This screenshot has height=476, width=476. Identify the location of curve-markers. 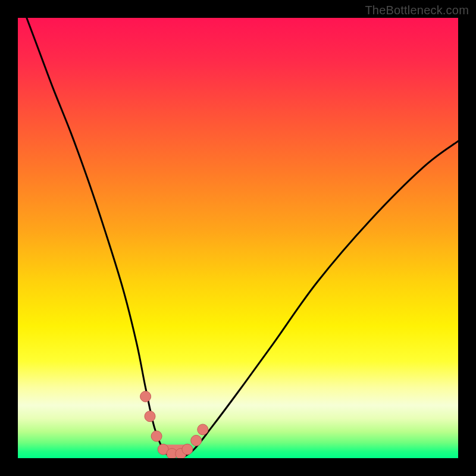
(174, 425).